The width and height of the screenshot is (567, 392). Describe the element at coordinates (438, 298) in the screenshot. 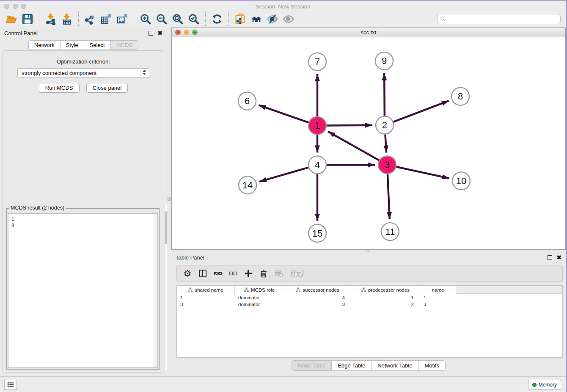

I see `cell-name: 1` at that location.